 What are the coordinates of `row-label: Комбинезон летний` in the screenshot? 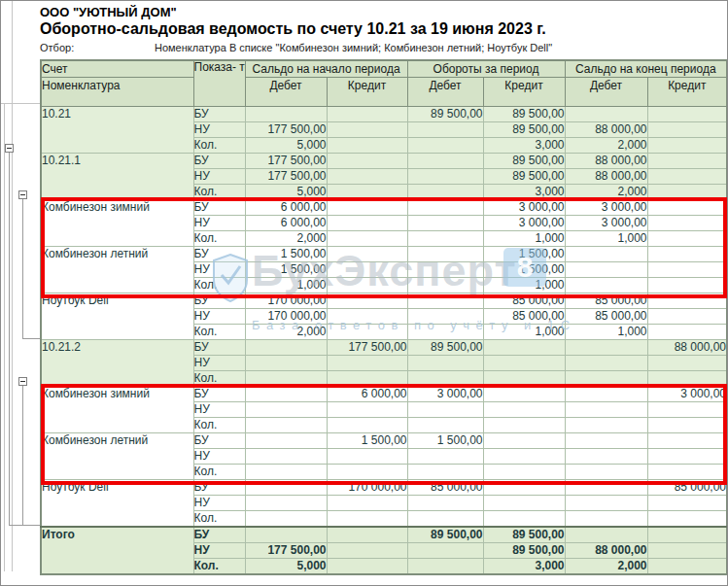 It's located at (117, 457).